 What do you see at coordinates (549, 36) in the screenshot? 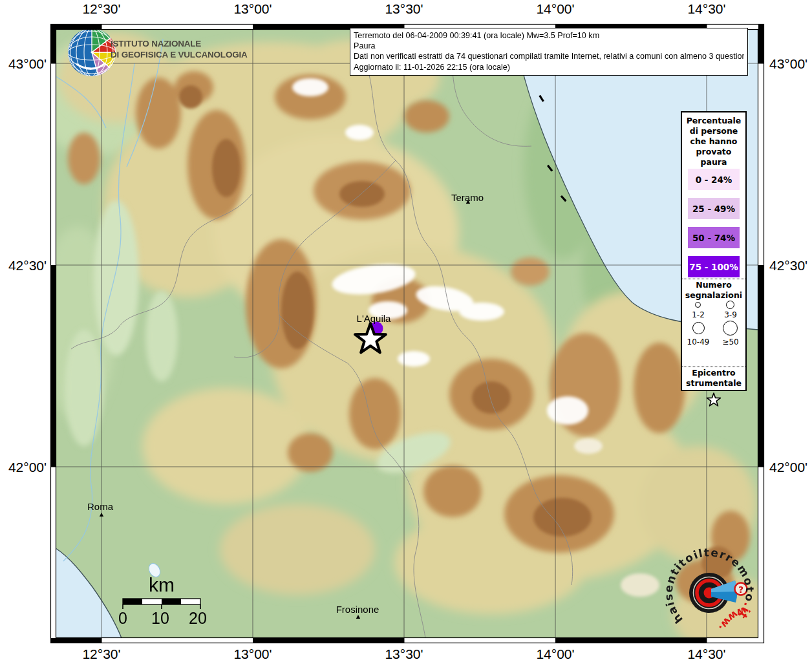
I see `event-title: Terremoto del 06-04-2009 00:39:41 (ora l…` at bounding box center [549, 36].